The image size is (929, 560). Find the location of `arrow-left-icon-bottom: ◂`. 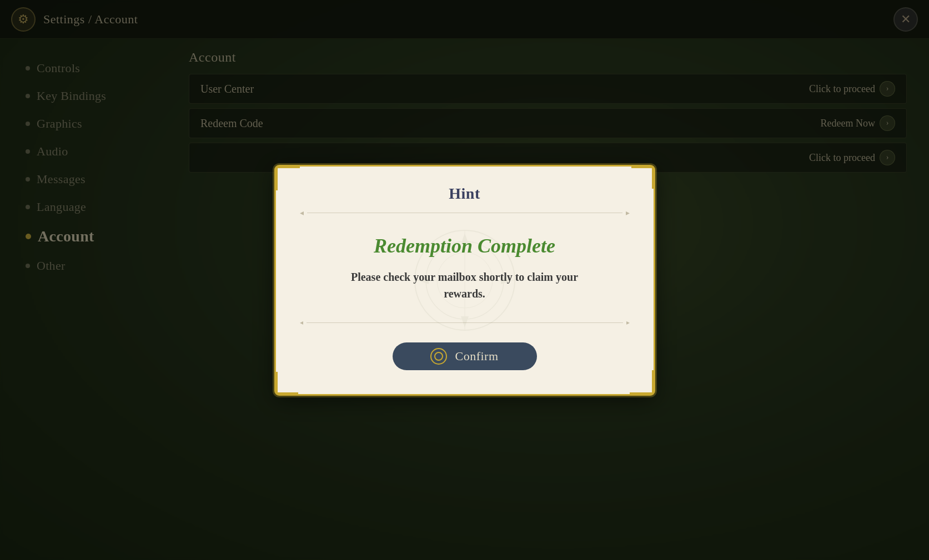

arrow-left-icon-bottom: ◂ is located at coordinates (302, 323).